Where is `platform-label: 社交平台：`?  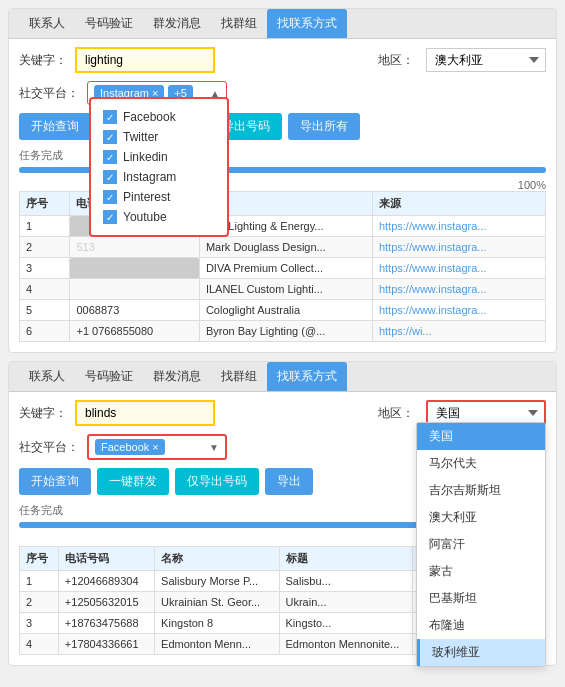 platform-label: 社交平台： is located at coordinates (49, 94).